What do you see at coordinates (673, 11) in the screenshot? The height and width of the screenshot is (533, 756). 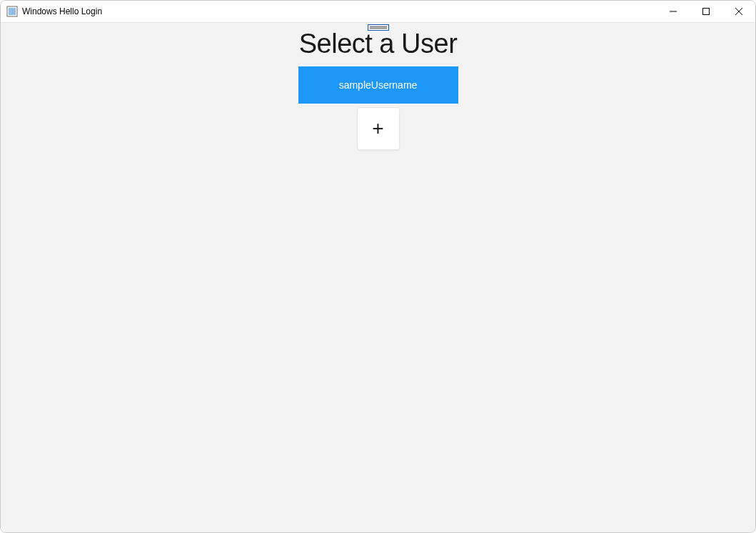 I see `minimize-icon` at bounding box center [673, 11].